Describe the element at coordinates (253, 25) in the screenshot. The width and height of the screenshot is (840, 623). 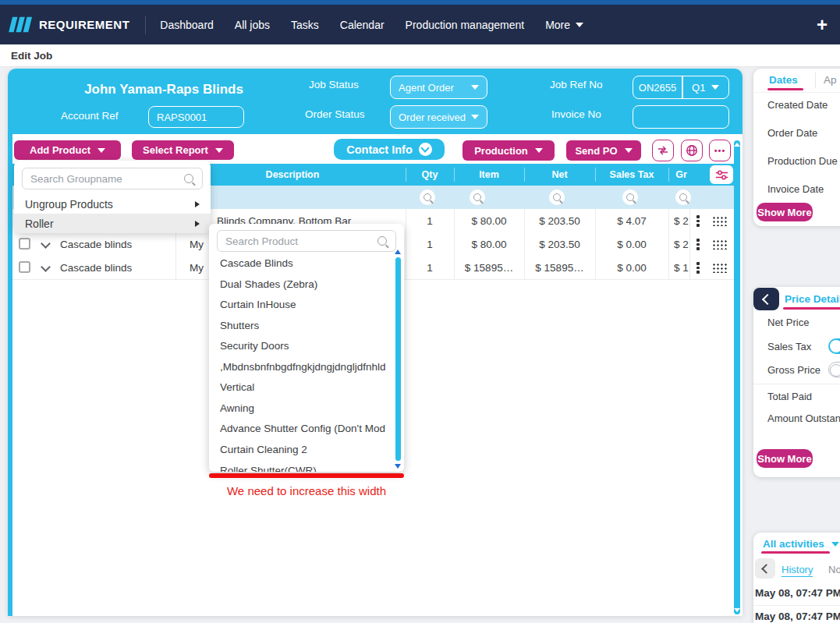
I see `nav-all-jobs: All jobs` at that location.